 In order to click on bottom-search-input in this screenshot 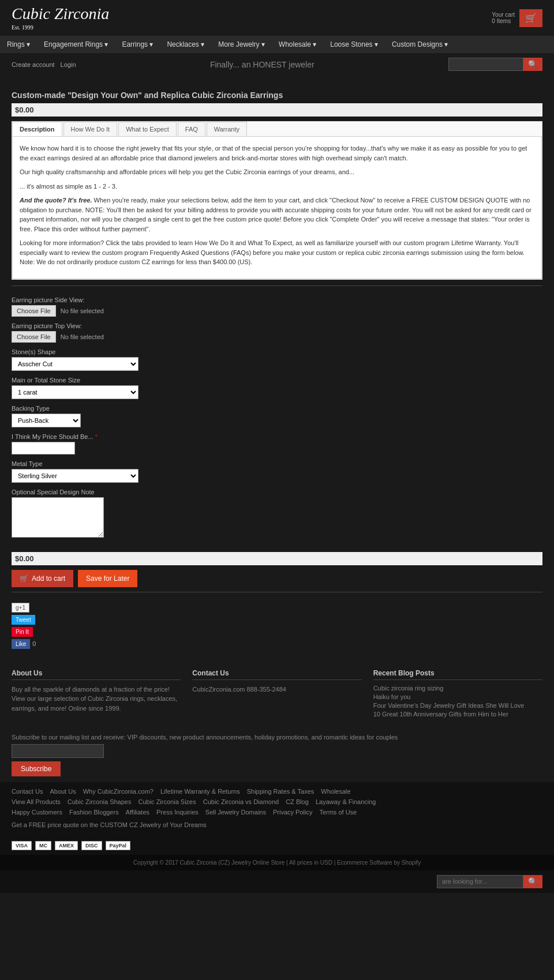, I will do `click(480, 881)`.